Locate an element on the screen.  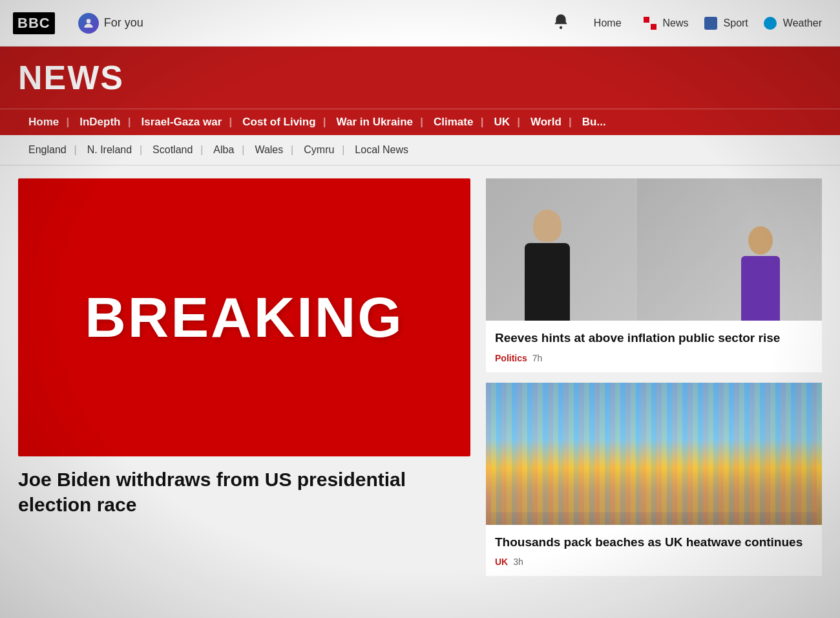
region-nireland: N. Ireland is located at coordinates (110, 150).